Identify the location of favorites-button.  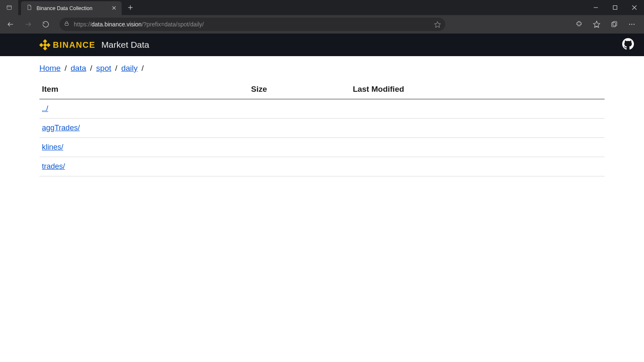
(597, 24).